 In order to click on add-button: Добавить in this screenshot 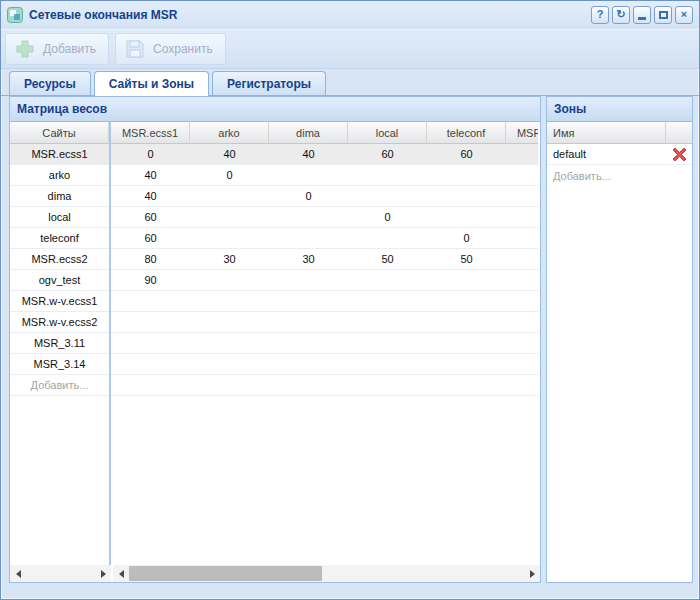, I will do `click(57, 49)`.